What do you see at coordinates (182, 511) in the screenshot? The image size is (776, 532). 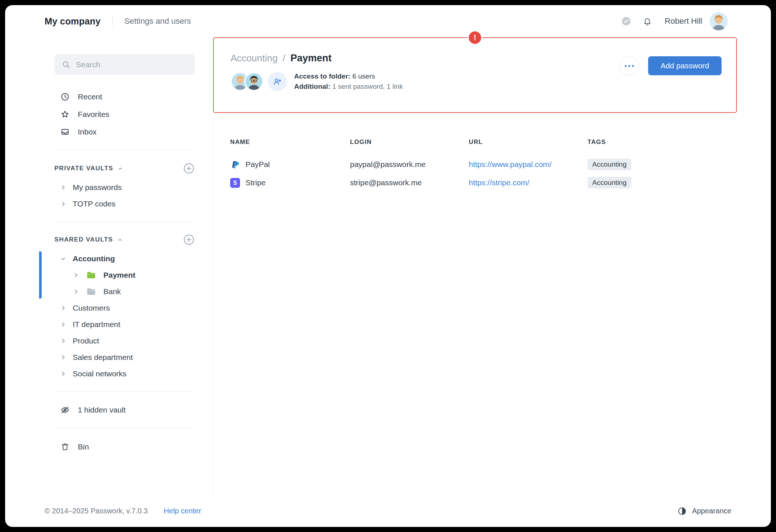 I see `help-center-link: Help center` at bounding box center [182, 511].